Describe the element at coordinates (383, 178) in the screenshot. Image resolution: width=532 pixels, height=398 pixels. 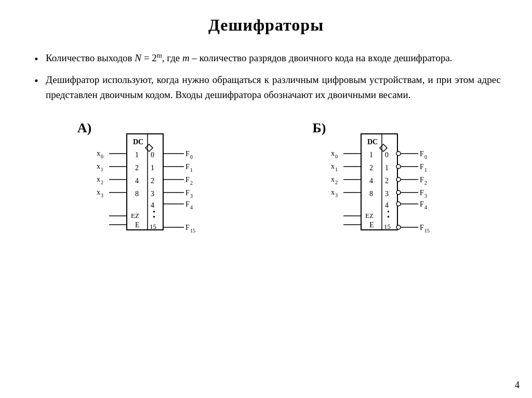
I see `diagram-b-container: Б) x 0 x 1 x 2 x 3 DC` at that location.